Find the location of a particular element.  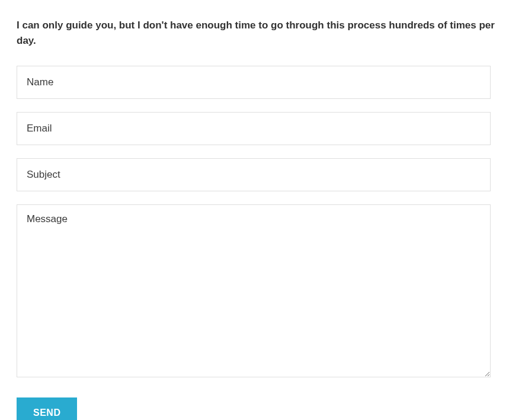

email-field-wrapper is located at coordinates (254, 129).